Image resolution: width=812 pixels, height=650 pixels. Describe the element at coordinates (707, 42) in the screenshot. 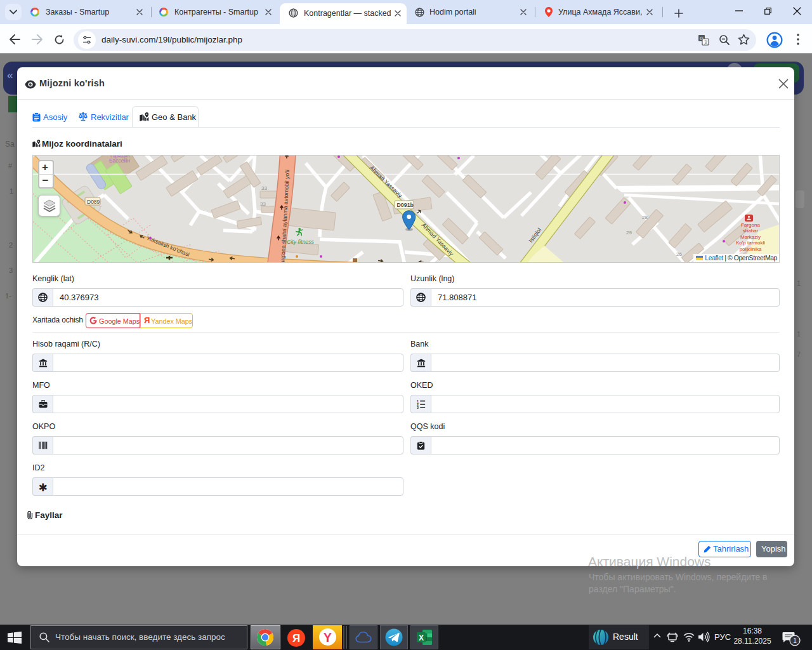

I see `svg-text: 文` at that location.